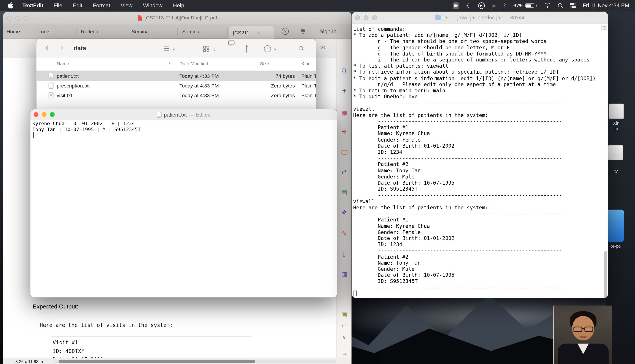  Describe the element at coordinates (505, 6) in the screenshot. I see `bluetooth-icon: ᛒ` at that location.